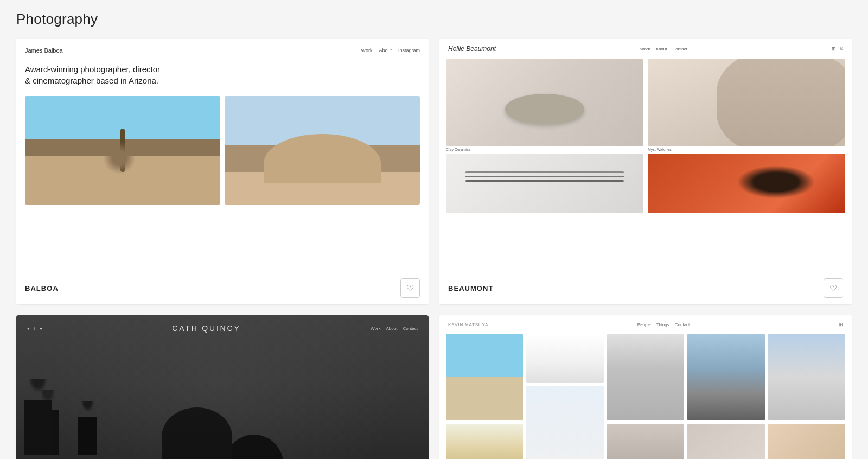 This screenshot has height=459, width=868. Describe the element at coordinates (680, 49) in the screenshot. I see `beaumont-nav-contact: Contact` at that location.